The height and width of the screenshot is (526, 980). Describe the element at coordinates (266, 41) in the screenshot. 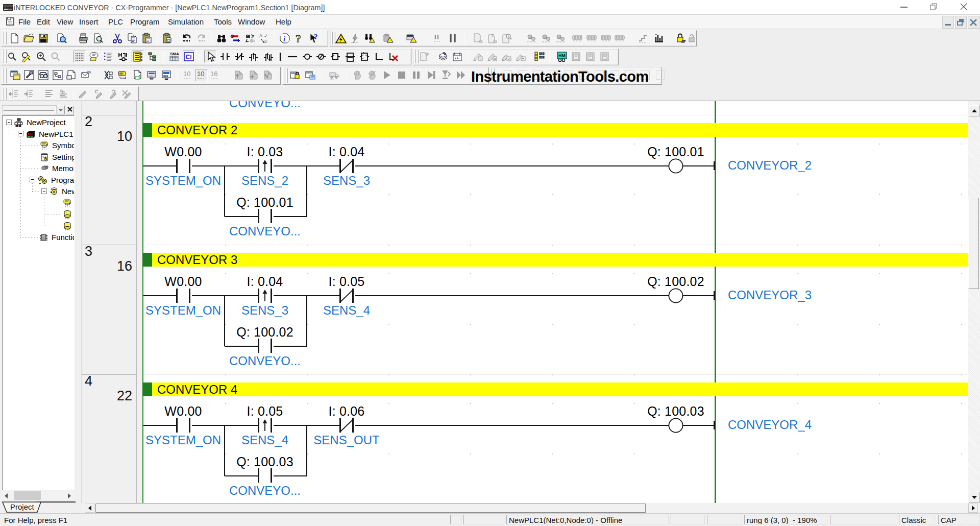

I see `svg-text: B` at that location.